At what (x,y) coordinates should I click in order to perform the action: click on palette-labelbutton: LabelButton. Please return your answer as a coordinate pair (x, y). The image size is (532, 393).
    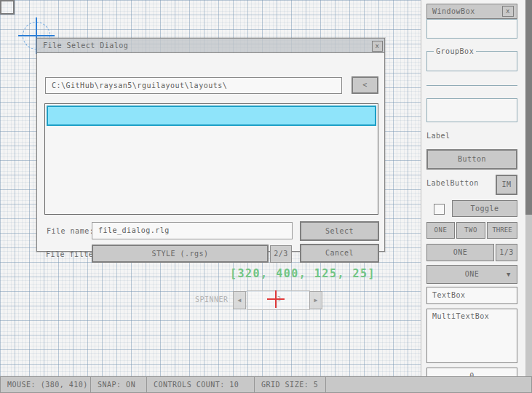
    Looking at the image, I should click on (453, 183).